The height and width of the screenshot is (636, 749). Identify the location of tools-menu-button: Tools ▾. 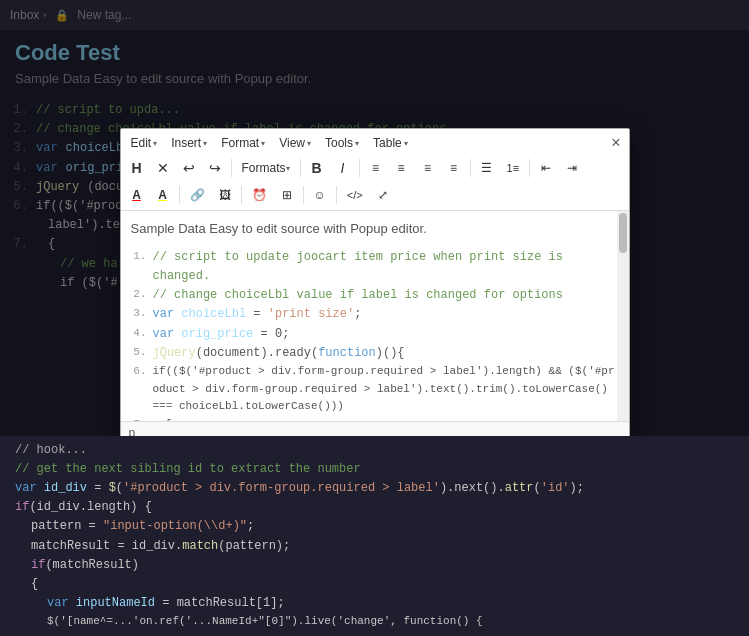
(342, 143).